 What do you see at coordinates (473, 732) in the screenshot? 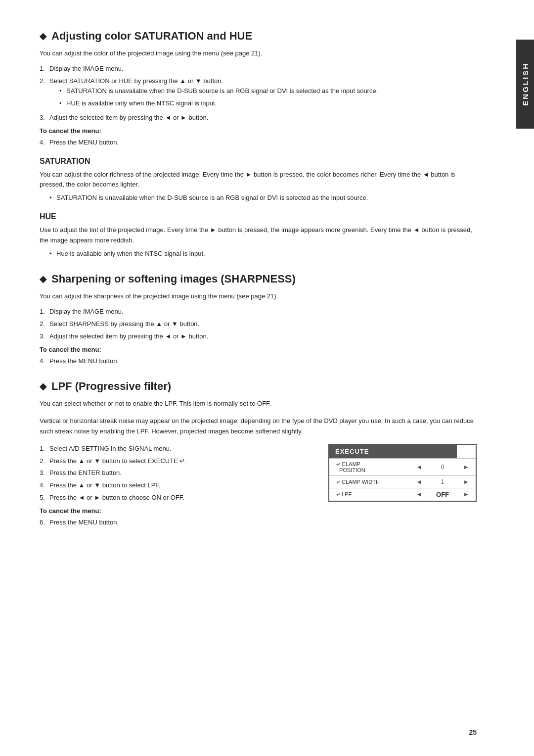
I see `page-number: 25` at bounding box center [473, 732].